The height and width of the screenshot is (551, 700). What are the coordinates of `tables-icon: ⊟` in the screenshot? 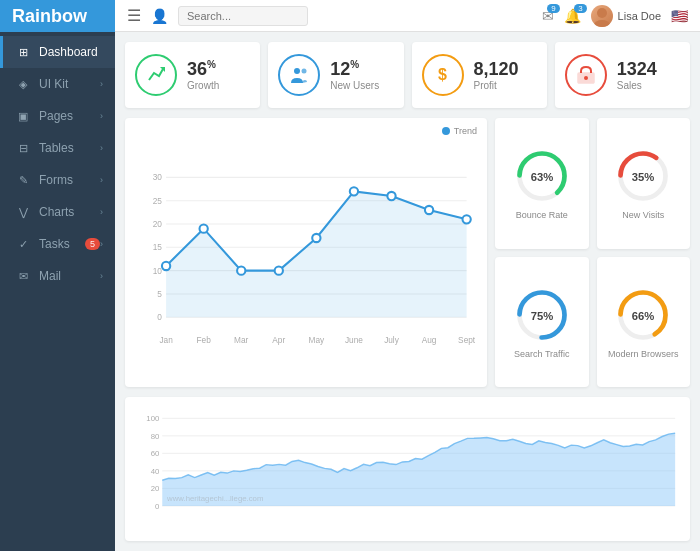 It's located at (23, 148).